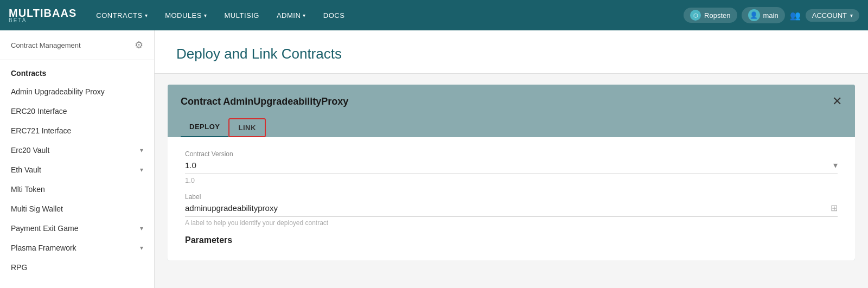  What do you see at coordinates (77, 71) in the screenshot?
I see `sidebar-section-title: Contracts` at bounding box center [77, 71].